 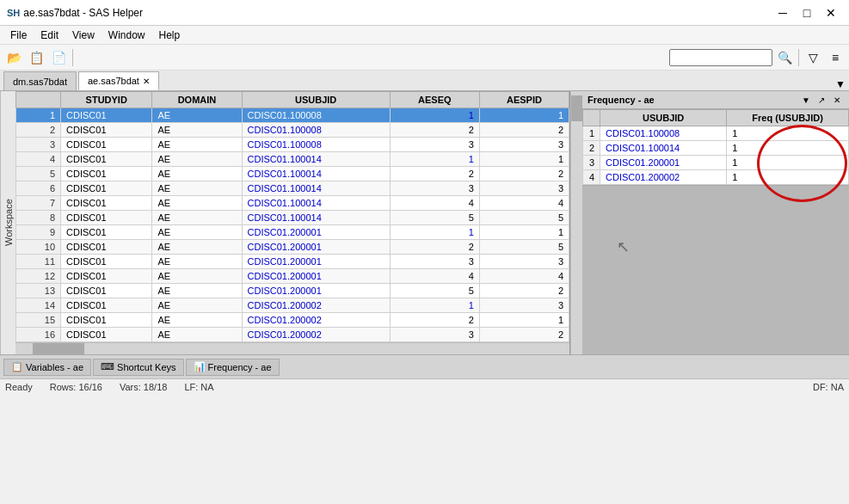 What do you see at coordinates (114, 81) in the screenshot?
I see `tab-ae-label: ae.sas7bdat` at bounding box center [114, 81].